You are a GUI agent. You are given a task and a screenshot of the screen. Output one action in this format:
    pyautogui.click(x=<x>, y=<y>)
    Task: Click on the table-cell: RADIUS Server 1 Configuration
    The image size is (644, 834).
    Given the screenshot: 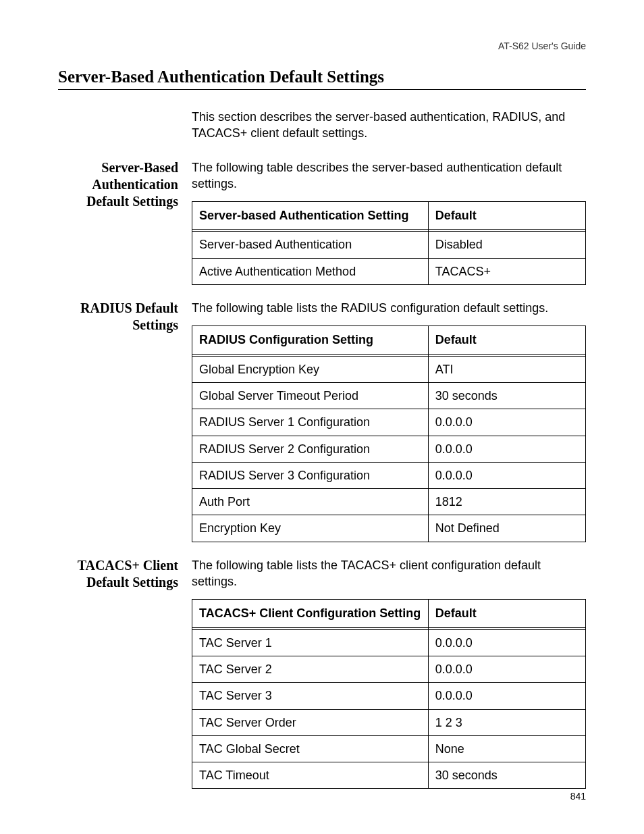 What is the action you would take?
    pyautogui.click(x=311, y=423)
    